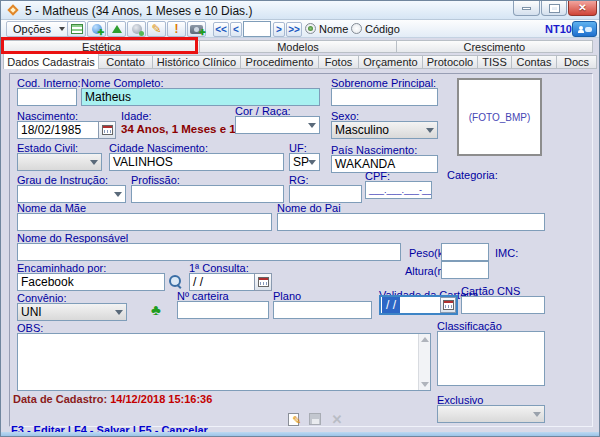 This screenshot has width=600, height=437. I want to click on responsavel-input, so click(209, 252).